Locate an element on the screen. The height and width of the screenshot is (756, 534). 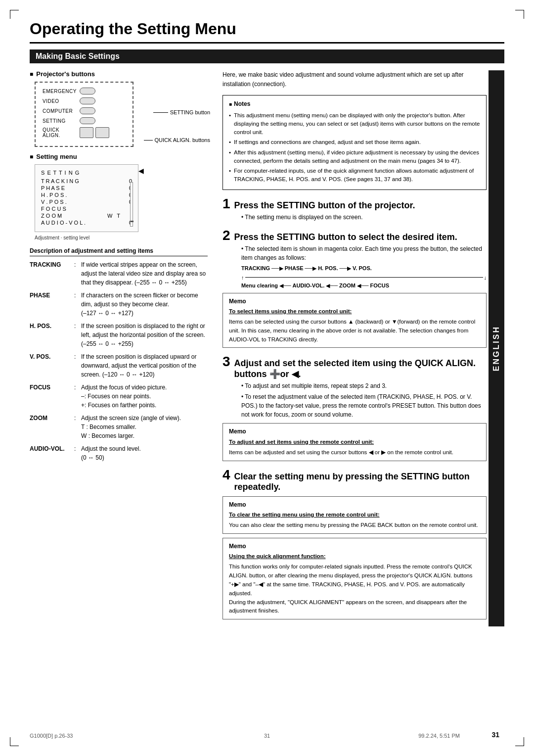
desc-term-focus: FOCUS is located at coordinates (52, 396).